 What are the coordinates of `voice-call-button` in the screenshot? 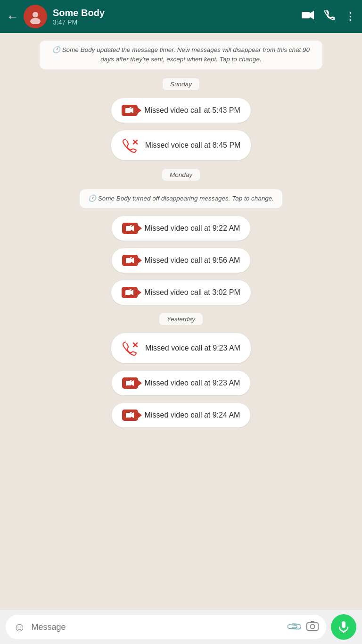 It's located at (329, 17).